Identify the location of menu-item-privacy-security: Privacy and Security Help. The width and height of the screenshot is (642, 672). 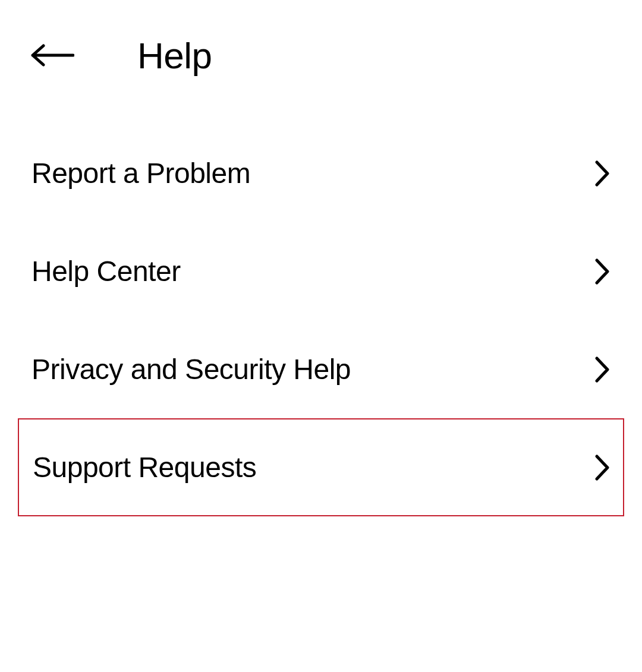
(321, 370).